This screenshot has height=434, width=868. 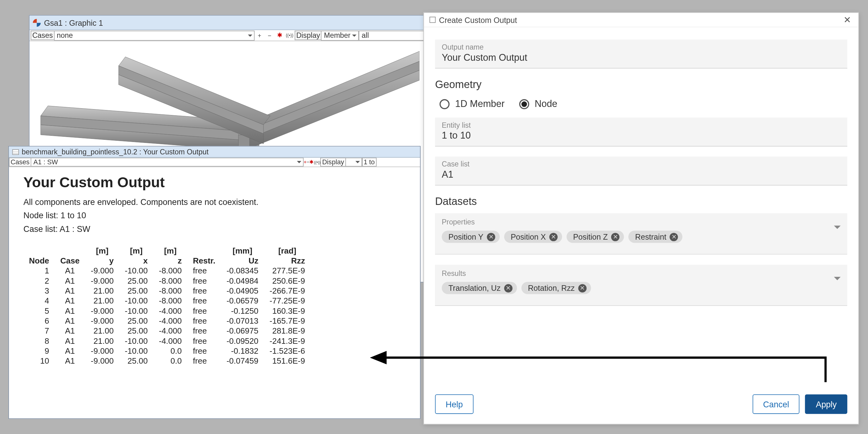 I want to click on unit-header: [rad], so click(x=287, y=251).